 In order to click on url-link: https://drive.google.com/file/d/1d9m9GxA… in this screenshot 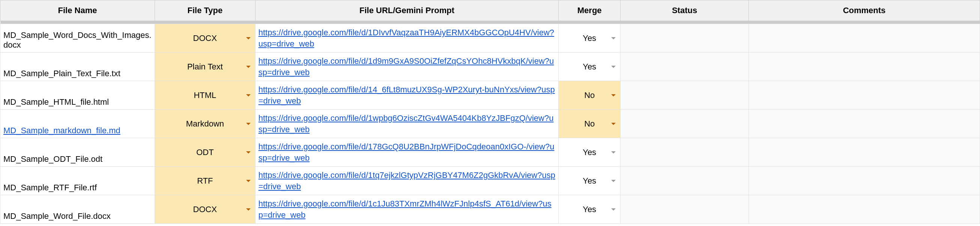, I will do `click(407, 67)`.